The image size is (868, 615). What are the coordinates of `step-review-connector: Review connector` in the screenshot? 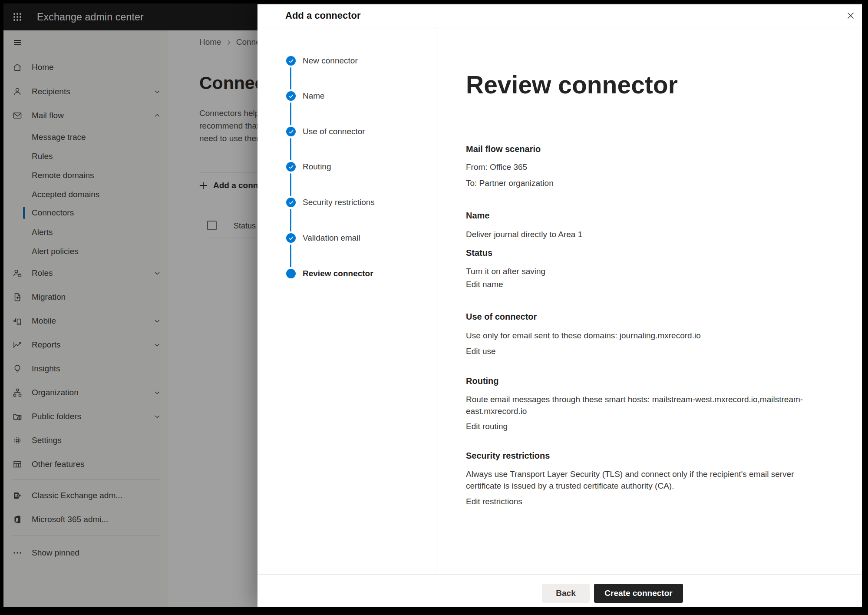 It's located at (344, 274).